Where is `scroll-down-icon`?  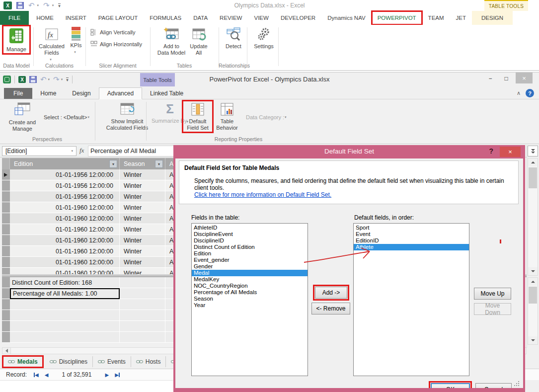 scroll-down-icon is located at coordinates (533, 340).